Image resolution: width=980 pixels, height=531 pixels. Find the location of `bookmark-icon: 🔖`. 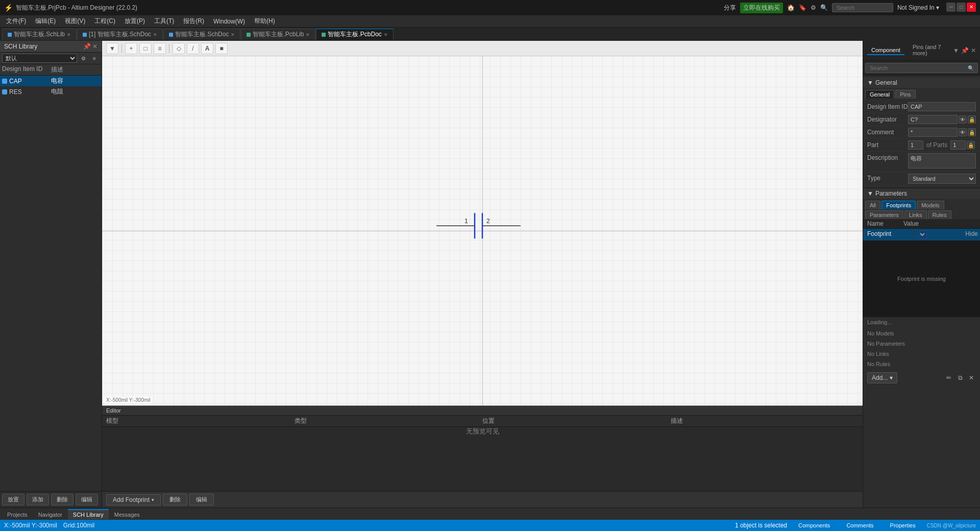

bookmark-icon: 🔖 is located at coordinates (802, 8).